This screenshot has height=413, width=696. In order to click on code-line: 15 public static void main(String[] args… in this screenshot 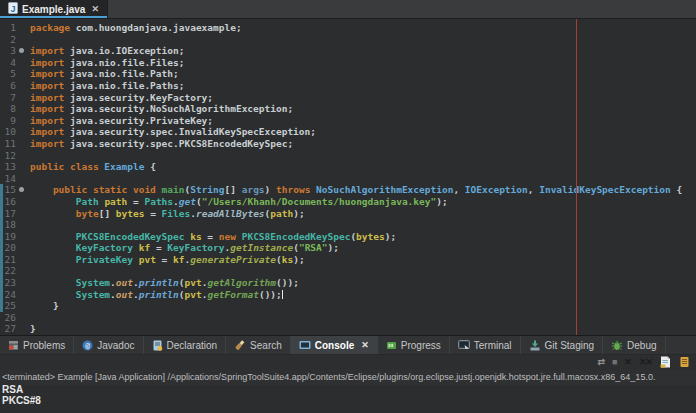, I will do `click(348, 190)`.